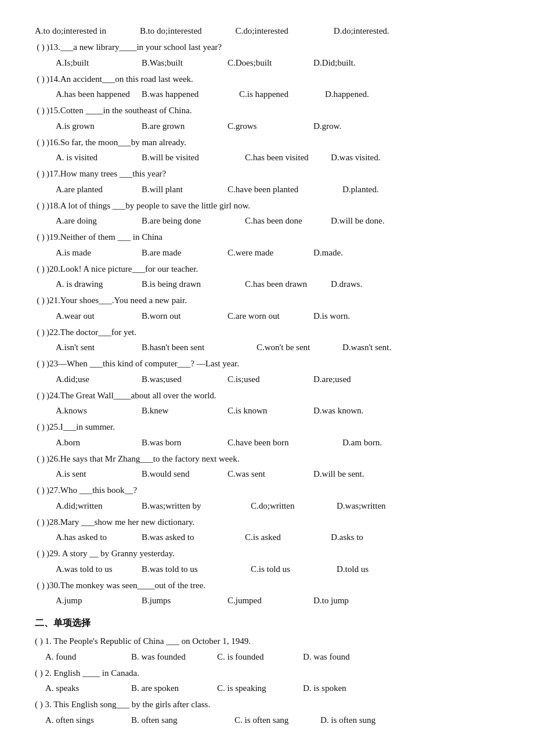 The image size is (534, 756). Describe the element at coordinates (117, 300) in the screenshot. I see `question-text: )21.Your shoes___.You need a new pair.` at that location.